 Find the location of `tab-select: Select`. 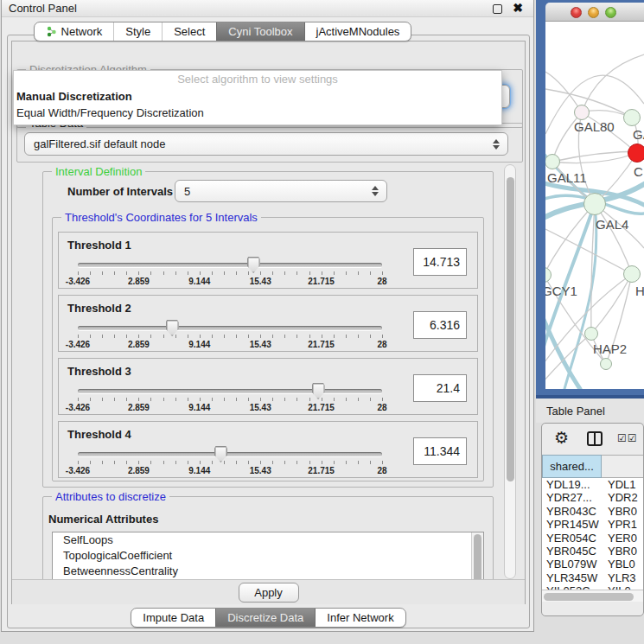

tab-select: Select is located at coordinates (188, 31).